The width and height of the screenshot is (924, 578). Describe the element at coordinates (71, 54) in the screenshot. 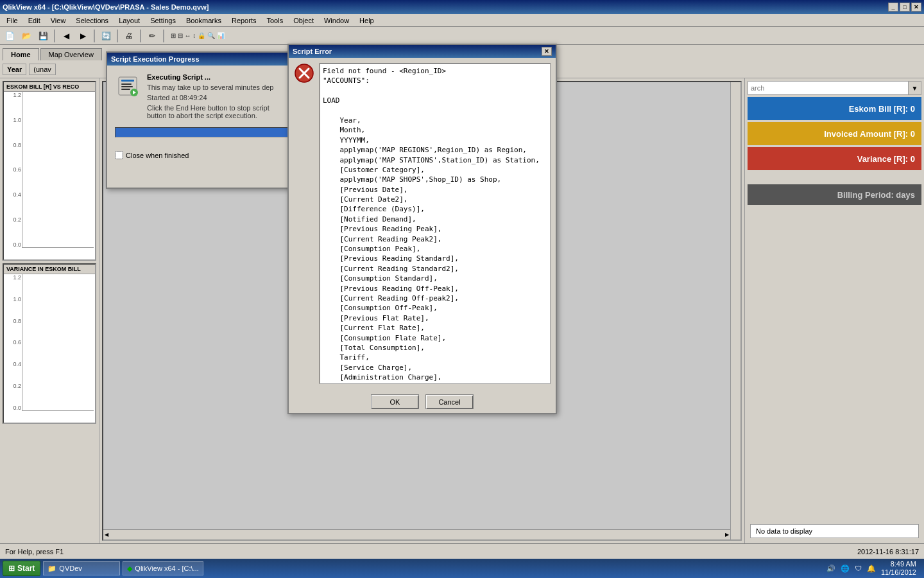

I see `tab-map-overview: Map Overview` at that location.